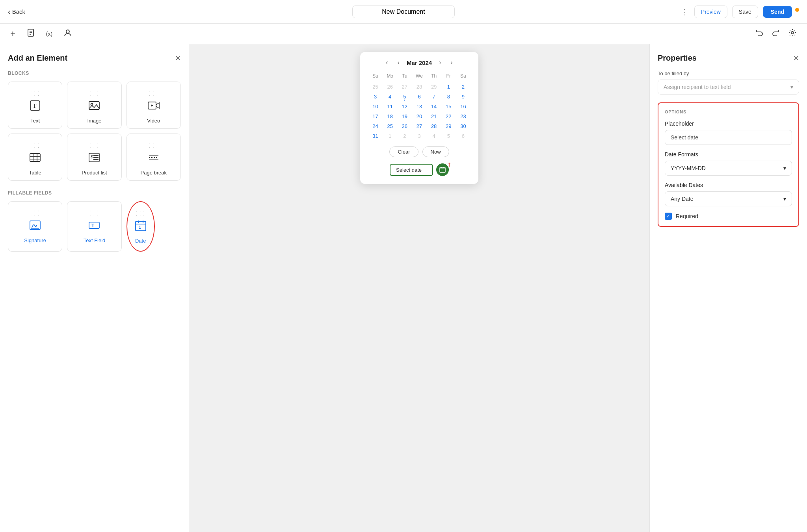  Describe the element at coordinates (95, 240) in the screenshot. I see `fillable-label-text-field: Text Field` at that location.